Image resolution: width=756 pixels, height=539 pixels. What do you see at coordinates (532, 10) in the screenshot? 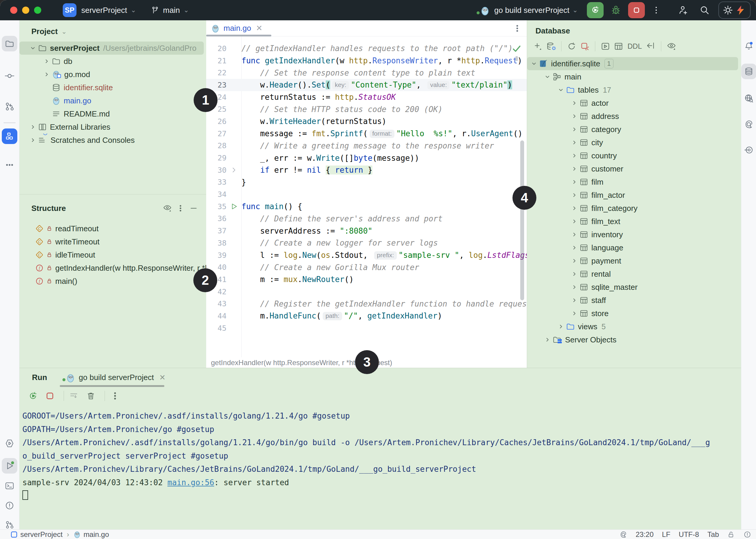
I see `run-configuration-selector: go build serverProject` at bounding box center [532, 10].